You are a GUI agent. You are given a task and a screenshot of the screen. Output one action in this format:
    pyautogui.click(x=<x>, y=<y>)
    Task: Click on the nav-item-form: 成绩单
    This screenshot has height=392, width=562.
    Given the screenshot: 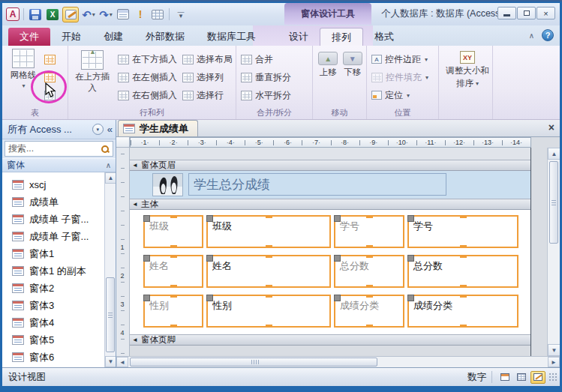 What is the action you would take?
    pyautogui.click(x=59, y=202)
    